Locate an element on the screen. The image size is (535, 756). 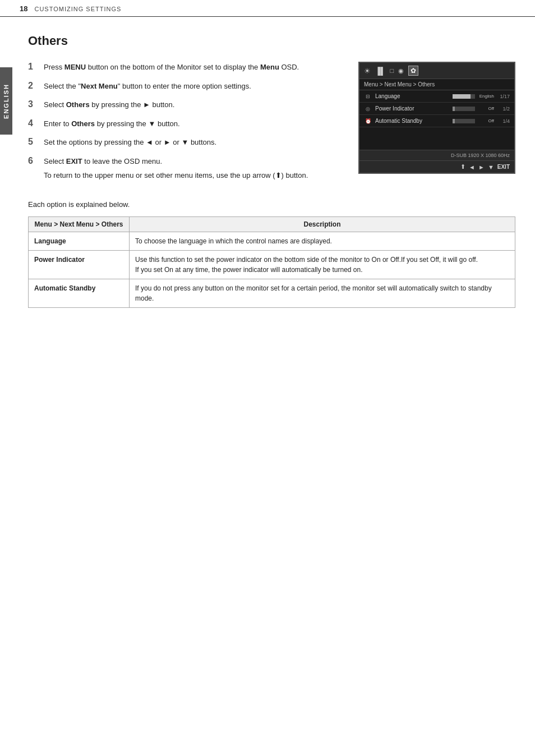
osd-nav-exit: EXIT is located at coordinates (504, 167).